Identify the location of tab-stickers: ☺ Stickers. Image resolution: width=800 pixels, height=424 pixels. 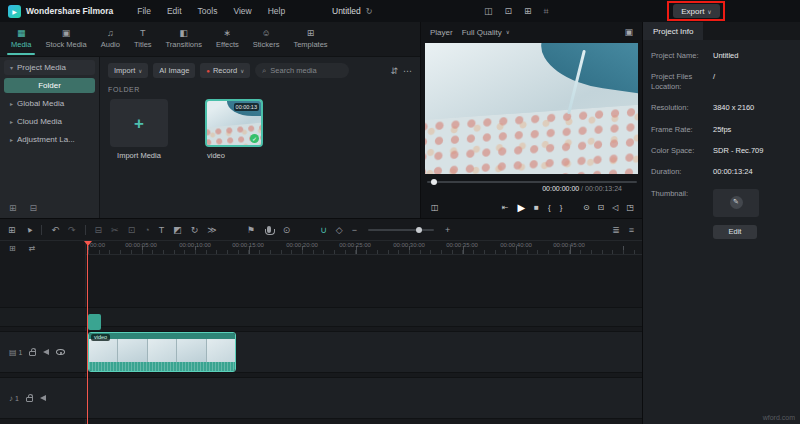
(266, 39).